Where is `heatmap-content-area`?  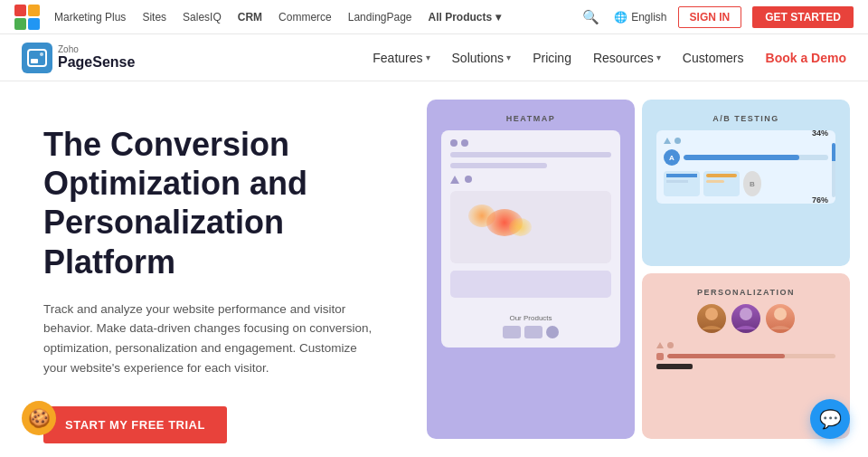
heatmap-content-area is located at coordinates (531, 227).